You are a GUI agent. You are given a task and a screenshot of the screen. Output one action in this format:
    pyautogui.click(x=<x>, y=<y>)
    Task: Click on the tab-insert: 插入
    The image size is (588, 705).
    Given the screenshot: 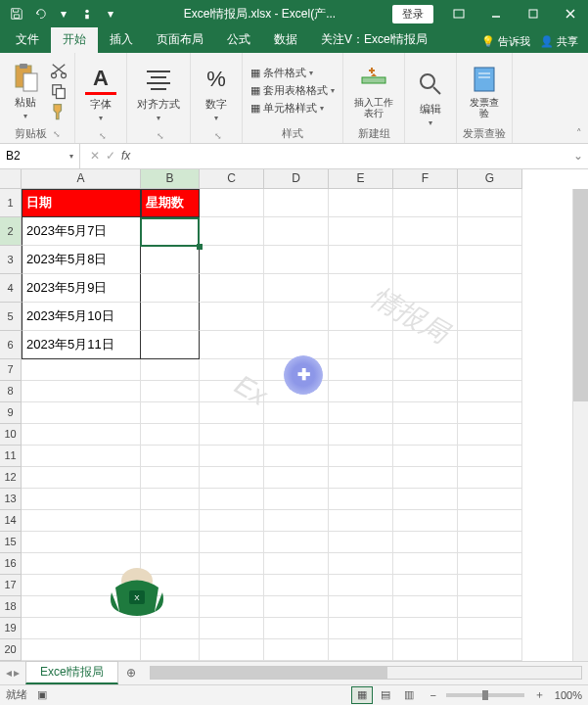 What is the action you would take?
    pyautogui.click(x=121, y=40)
    